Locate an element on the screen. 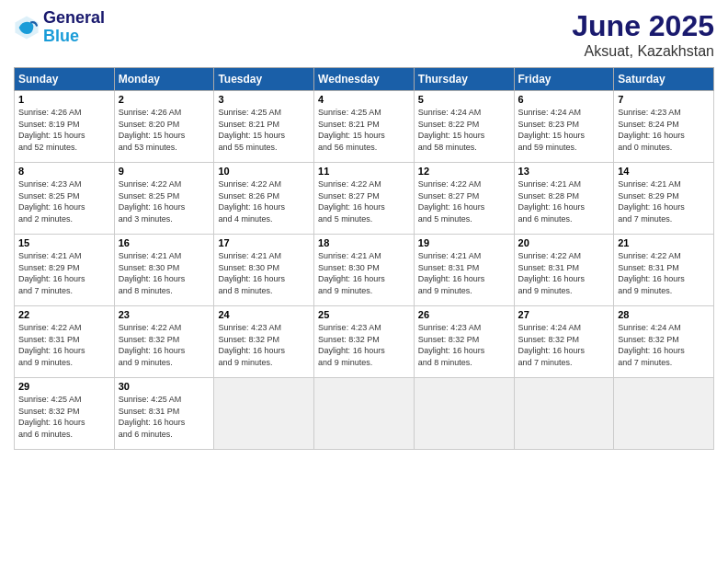 Image resolution: width=728 pixels, height=563 pixels. header-thursday: Thursday is located at coordinates (463, 79).